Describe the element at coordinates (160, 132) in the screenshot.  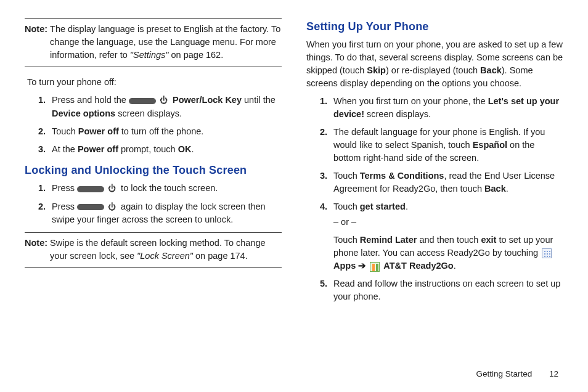
I see `step-2: Touch Power off to turn off the phone.` at that location.